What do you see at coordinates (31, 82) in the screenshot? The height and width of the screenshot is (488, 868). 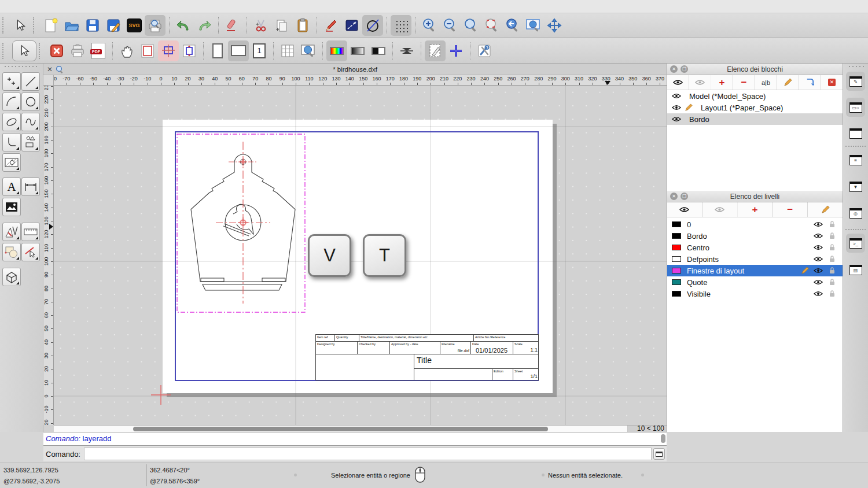 I see `line-tool-icon` at bounding box center [31, 82].